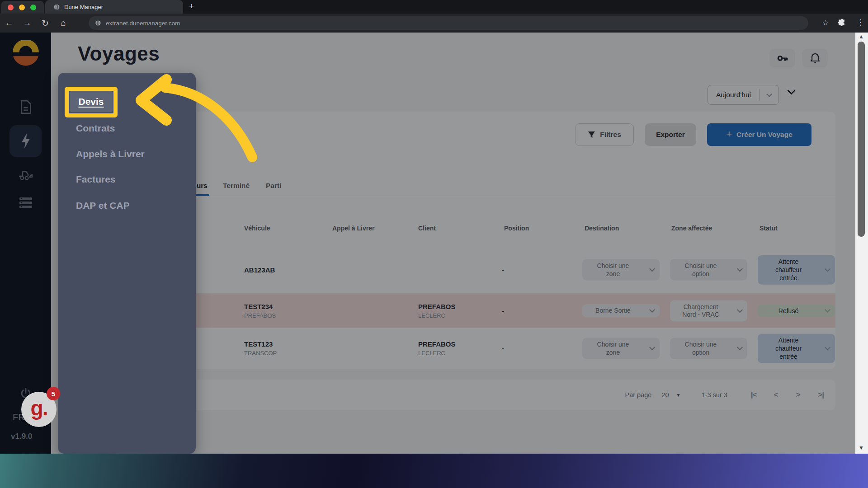  Describe the element at coordinates (27, 23) in the screenshot. I see `forward-icon: →` at that location.